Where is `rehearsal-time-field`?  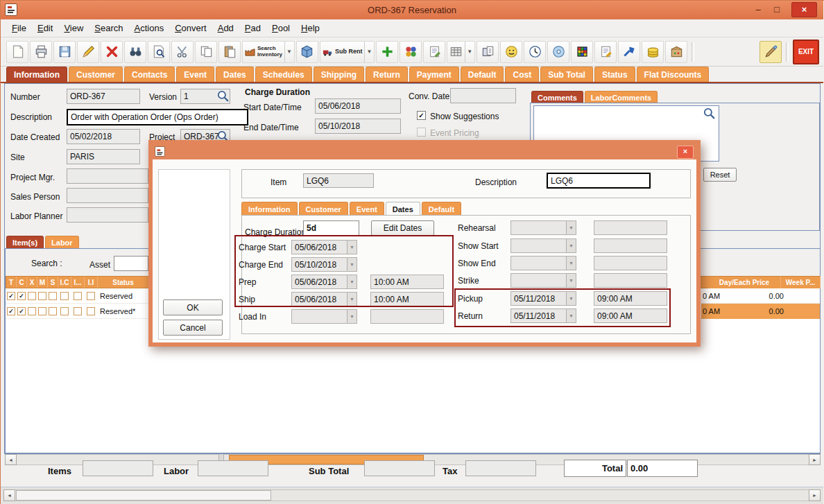 rehearsal-time-field is located at coordinates (630, 227).